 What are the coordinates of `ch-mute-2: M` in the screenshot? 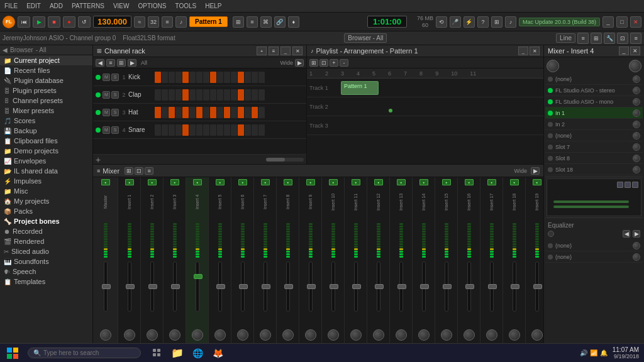 It's located at (106, 95).